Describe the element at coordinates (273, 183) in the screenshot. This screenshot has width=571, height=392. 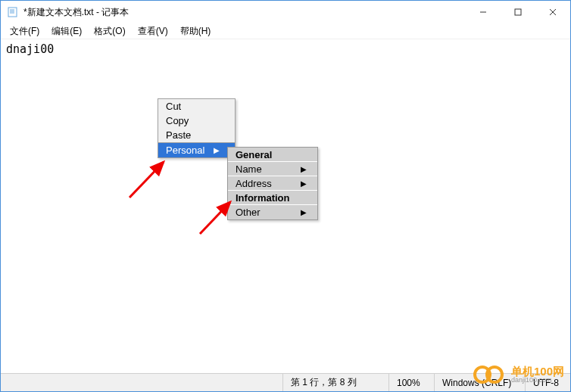
I see `personal-submenu: General Name▶ Address▶ Information Other…` at that location.